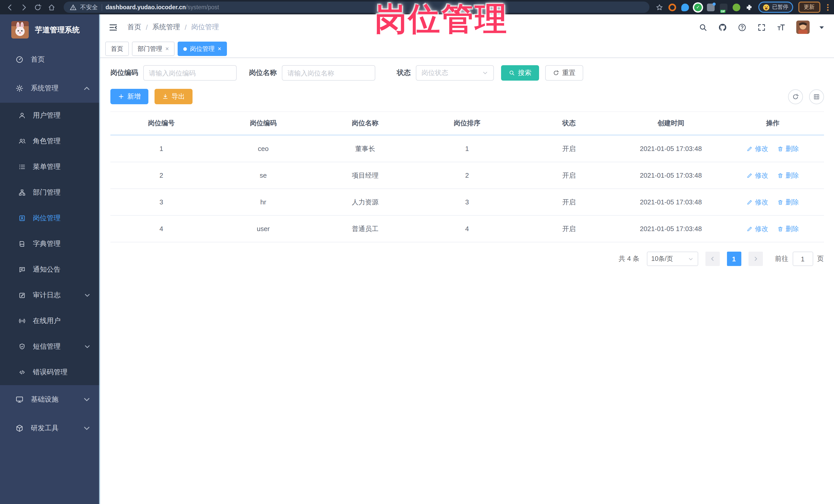 The width and height of the screenshot is (834, 504). What do you see at coordinates (22, 244) in the screenshot?
I see `book-icon` at bounding box center [22, 244].